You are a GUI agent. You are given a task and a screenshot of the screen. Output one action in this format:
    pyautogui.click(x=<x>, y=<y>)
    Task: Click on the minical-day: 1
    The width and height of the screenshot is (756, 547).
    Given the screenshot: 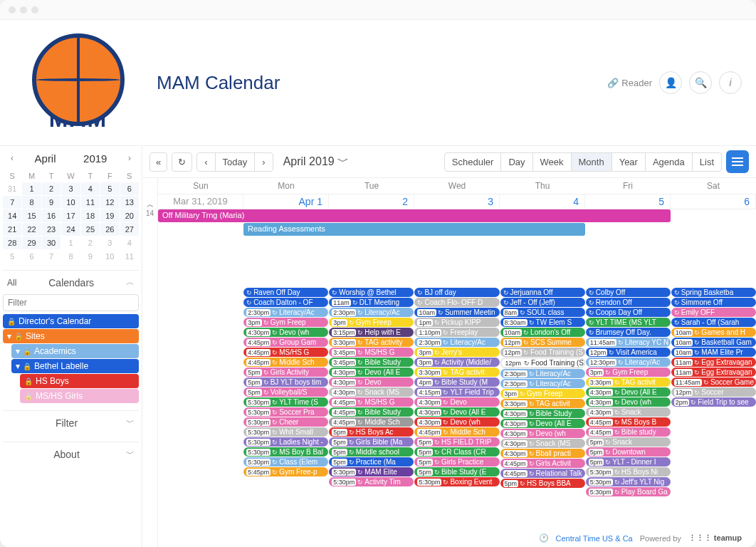 What is the action you would take?
    pyautogui.click(x=31, y=189)
    